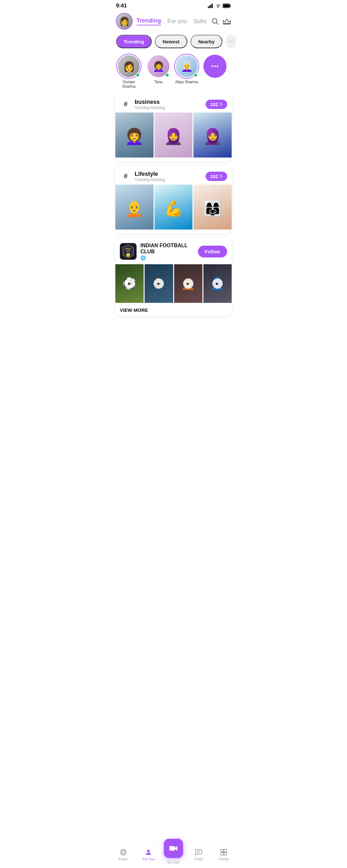  What do you see at coordinates (174, 135) in the screenshot?
I see `hashtag-img-1b: 🧕` at bounding box center [174, 135].